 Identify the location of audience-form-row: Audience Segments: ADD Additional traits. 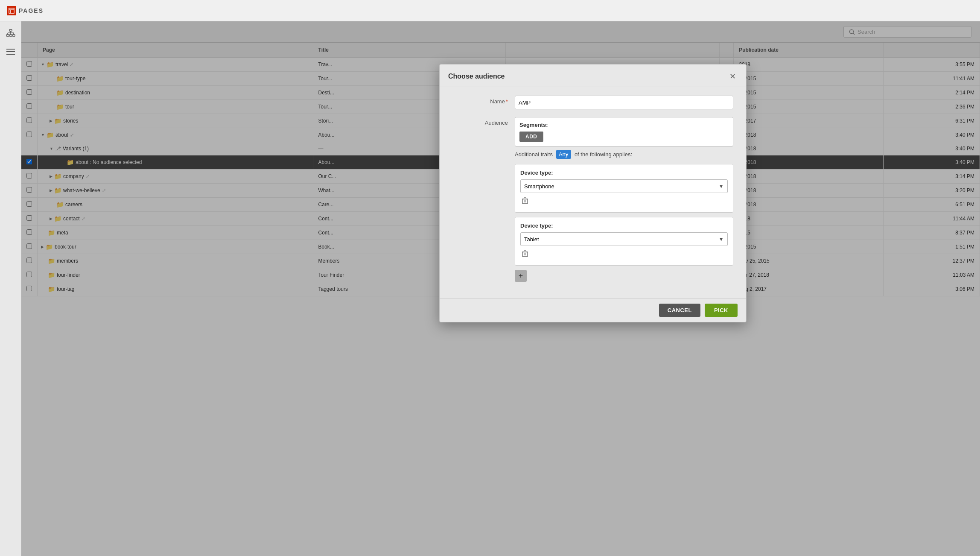
(593, 199).